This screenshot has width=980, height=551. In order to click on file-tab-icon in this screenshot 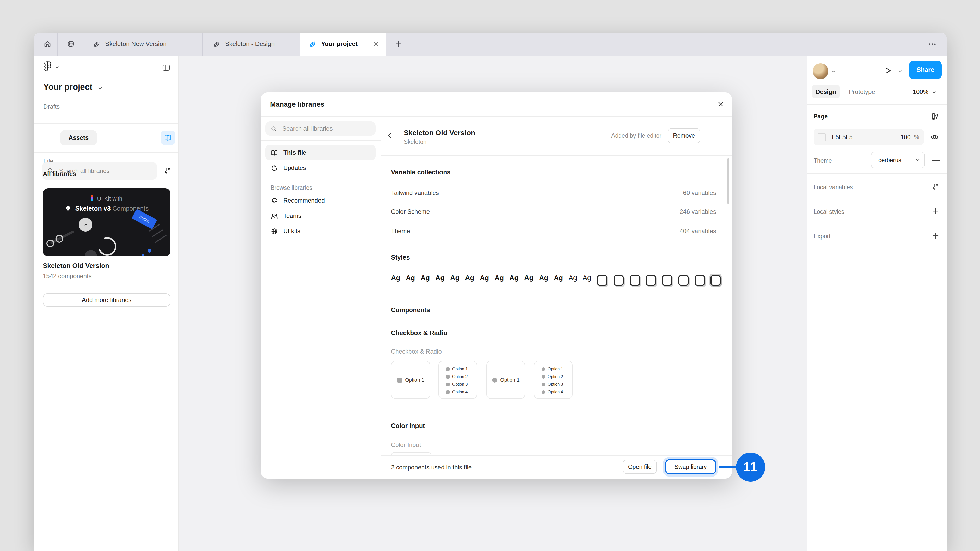, I will do `click(217, 44)`.